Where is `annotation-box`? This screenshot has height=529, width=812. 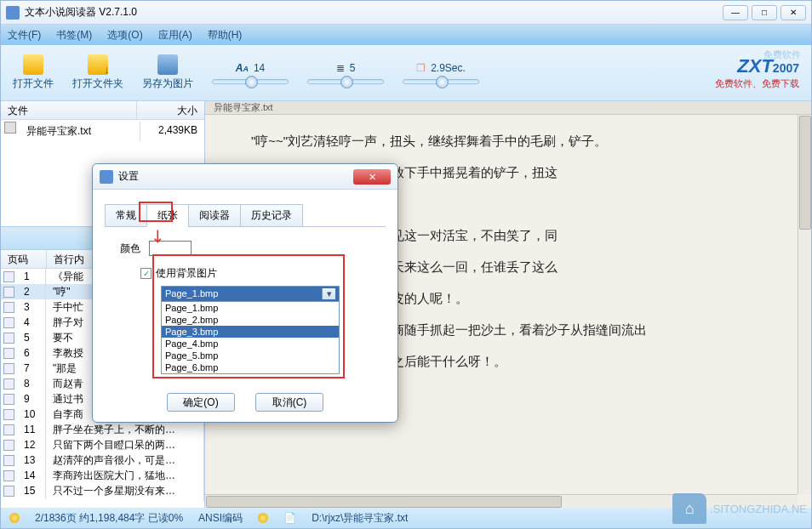
annotation-box is located at coordinates (156, 212).